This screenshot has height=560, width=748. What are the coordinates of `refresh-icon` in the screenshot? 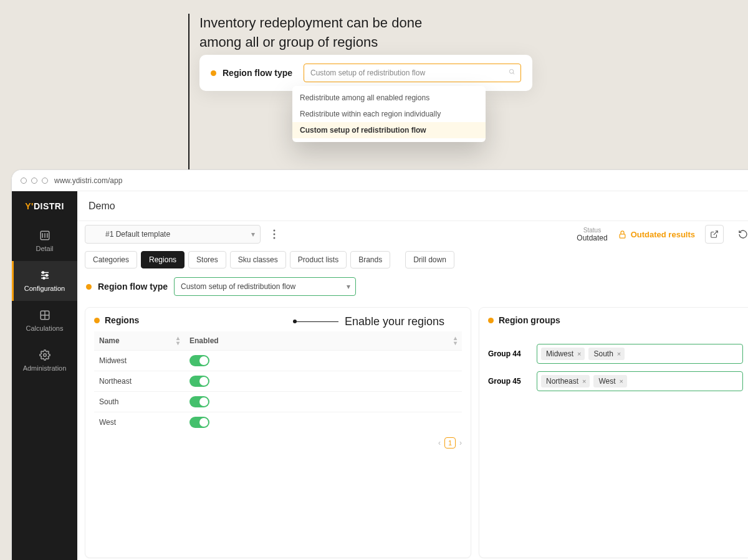 It's located at (743, 234).